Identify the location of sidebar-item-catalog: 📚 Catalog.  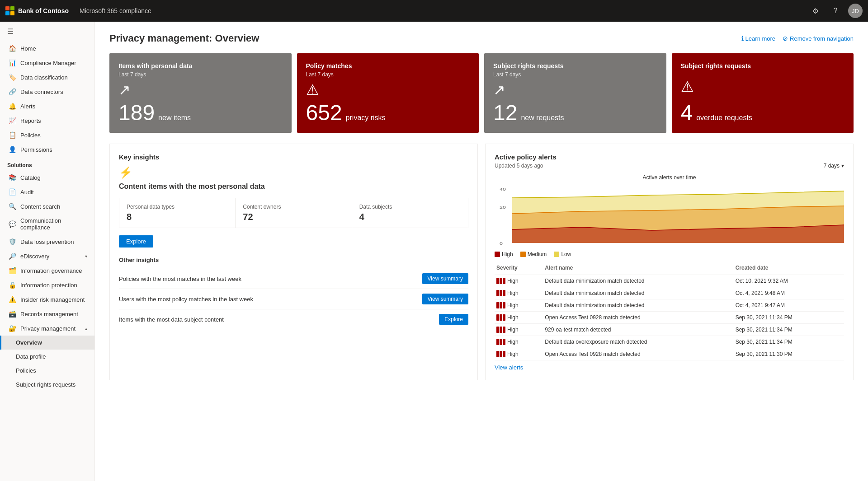
(47, 177).